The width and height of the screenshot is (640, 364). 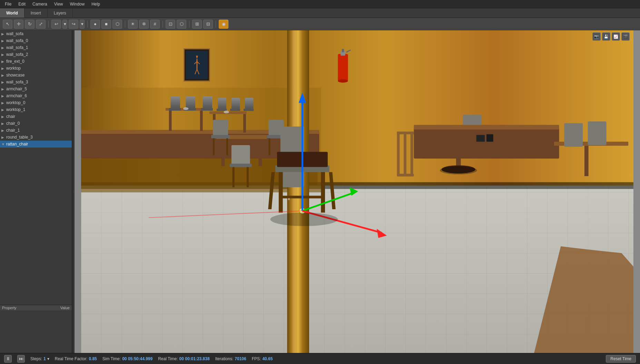 I want to click on menubar: File Edit Camera View Window Help, so click(x=320, y=4).